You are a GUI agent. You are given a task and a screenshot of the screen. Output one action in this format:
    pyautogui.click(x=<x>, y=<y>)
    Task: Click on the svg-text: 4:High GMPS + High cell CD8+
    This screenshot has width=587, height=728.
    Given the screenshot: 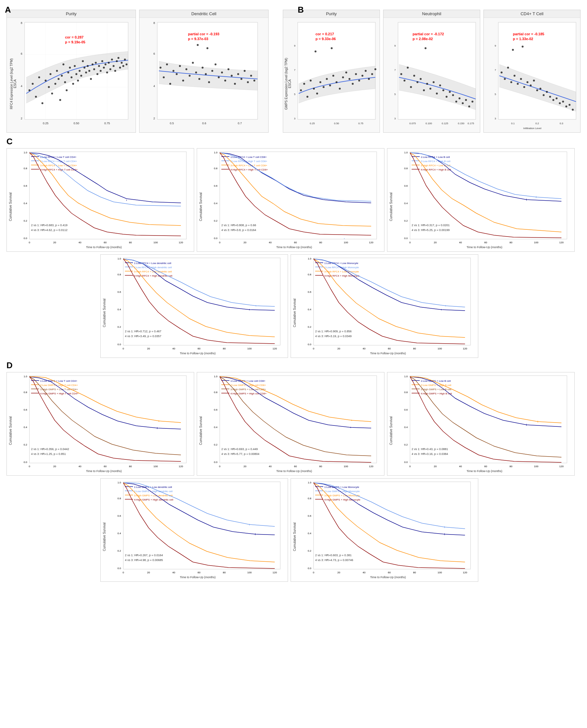 What is the action you would take?
    pyautogui.click(x=249, y=394)
    